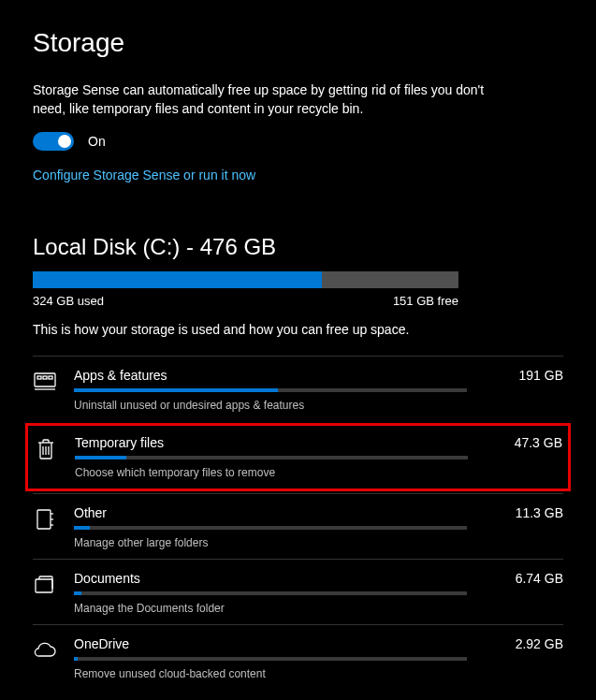 This screenshot has width=596, height=700. Describe the element at coordinates (68, 301) in the screenshot. I see `disk-used-label: 324 GB used` at that location.